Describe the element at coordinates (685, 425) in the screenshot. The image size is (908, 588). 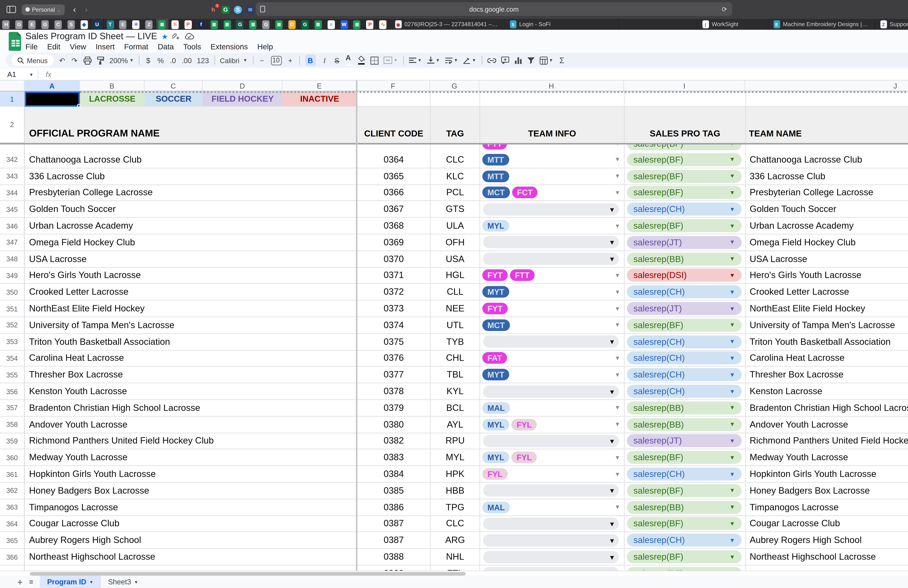
I see `sales-pro-tag-cell: salesrep(BB)▼` at that location.